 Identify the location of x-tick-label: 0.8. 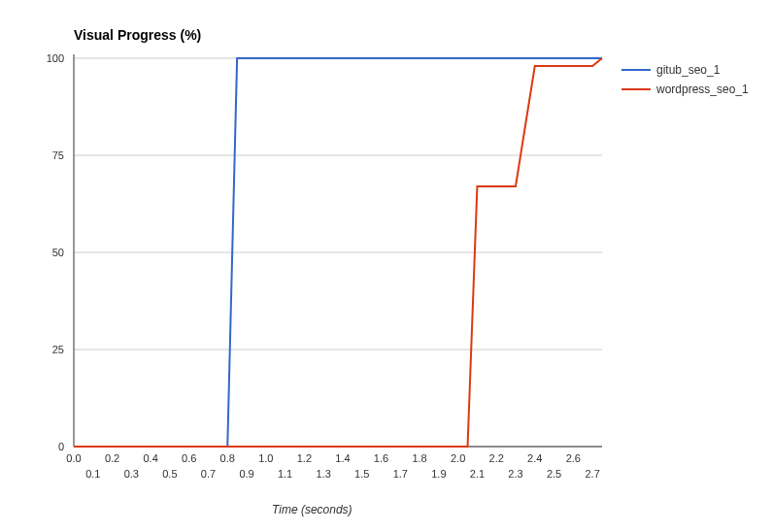
(227, 458).